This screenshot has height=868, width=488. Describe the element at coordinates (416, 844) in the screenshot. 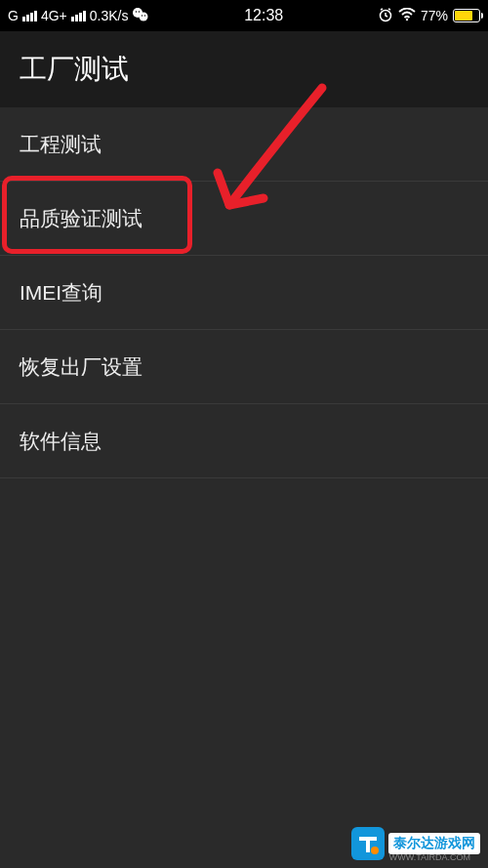

I see `watermark: 泰尔达游戏网 WWW.TAIRDA.COM` at that location.